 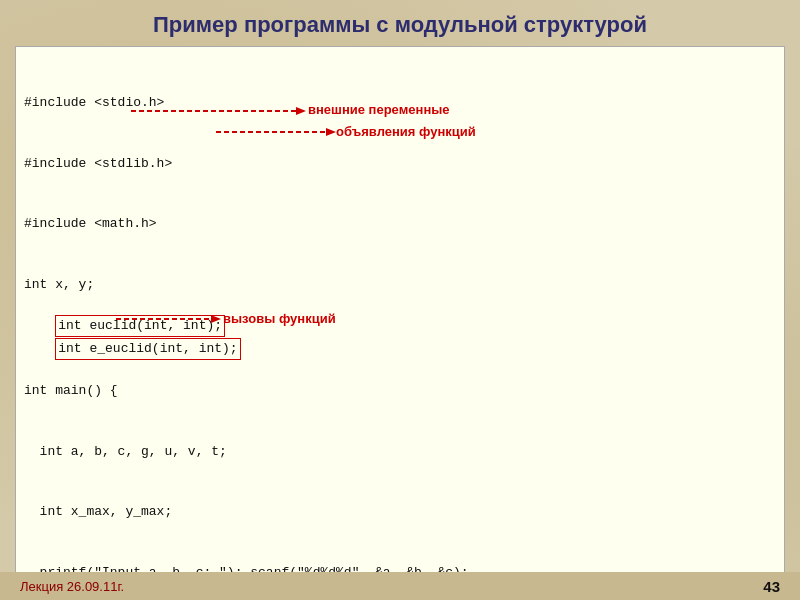 I want to click on code-line-9: int x_max, y_max;, so click(x=400, y=512).